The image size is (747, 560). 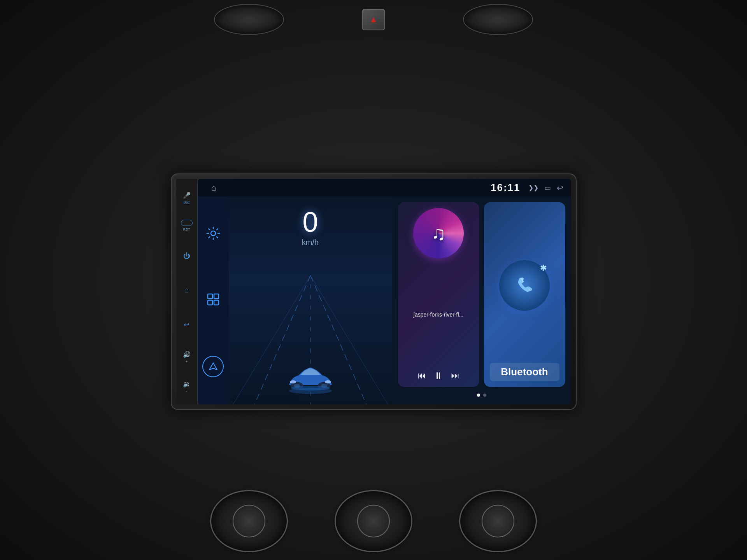 What do you see at coordinates (213, 299) in the screenshot?
I see `sidebar-grid-icon` at bounding box center [213, 299].